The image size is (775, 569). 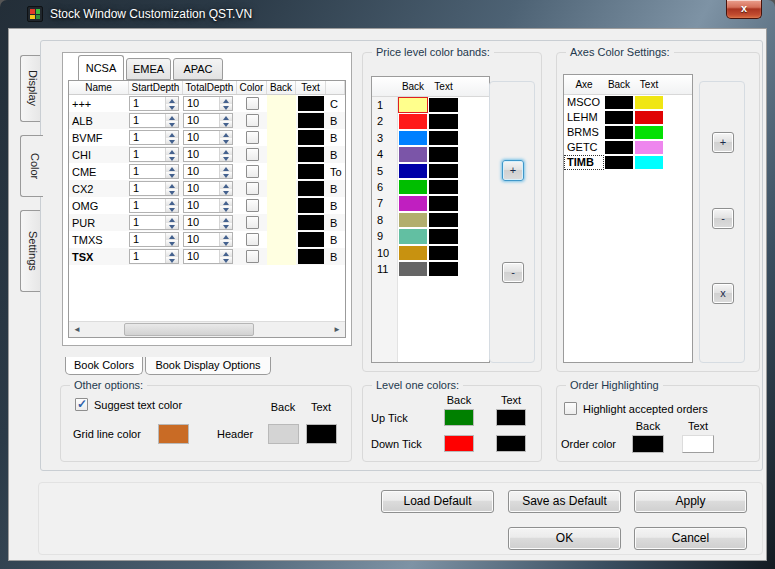 I want to click on scrollbar-thumb, so click(x=189, y=330).